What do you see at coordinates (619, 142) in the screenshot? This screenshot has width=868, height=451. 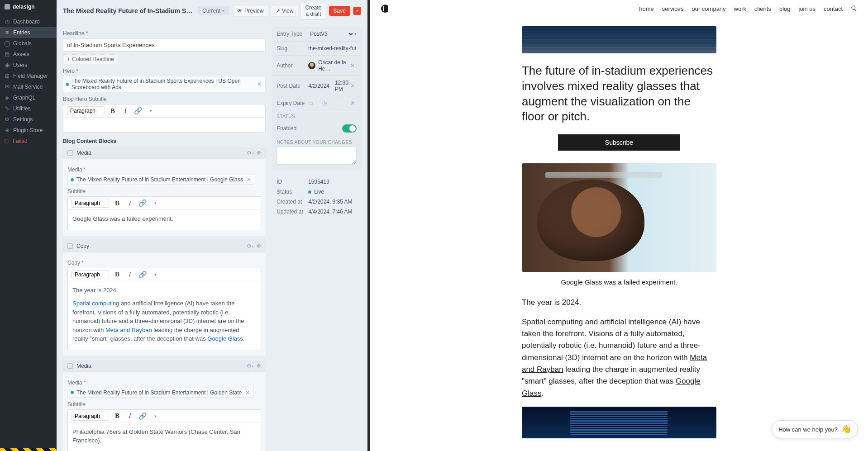 I see `subscribe-button: Subscribe` at bounding box center [619, 142].